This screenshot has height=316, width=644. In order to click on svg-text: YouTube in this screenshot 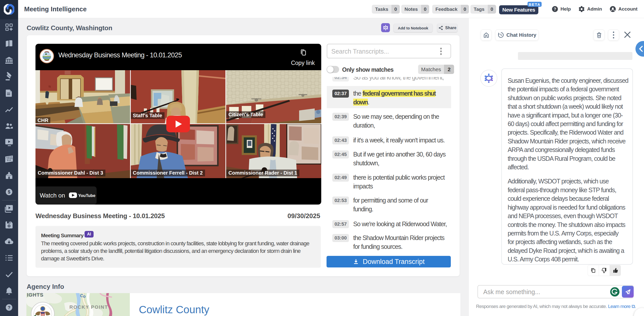, I will do `click(87, 195)`.